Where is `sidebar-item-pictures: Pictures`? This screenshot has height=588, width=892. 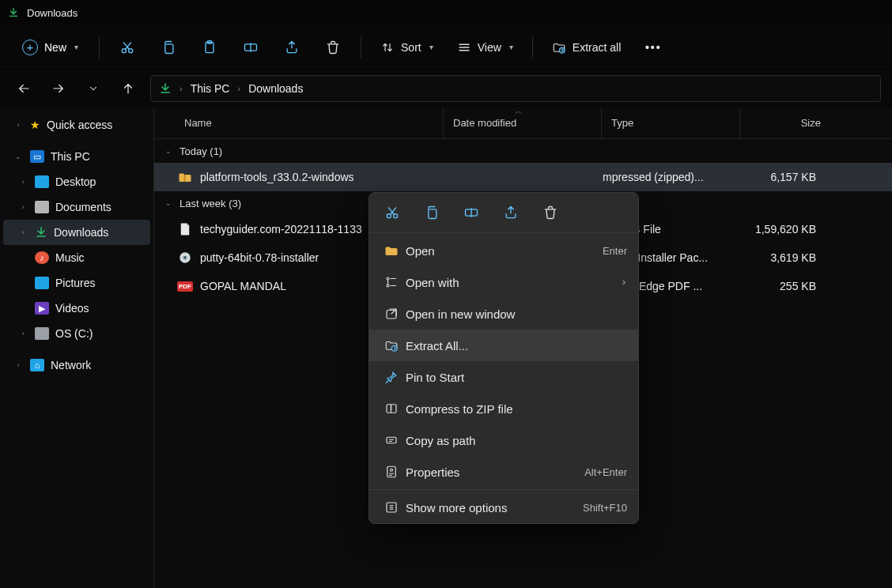
sidebar-item-pictures: Pictures is located at coordinates (77, 283).